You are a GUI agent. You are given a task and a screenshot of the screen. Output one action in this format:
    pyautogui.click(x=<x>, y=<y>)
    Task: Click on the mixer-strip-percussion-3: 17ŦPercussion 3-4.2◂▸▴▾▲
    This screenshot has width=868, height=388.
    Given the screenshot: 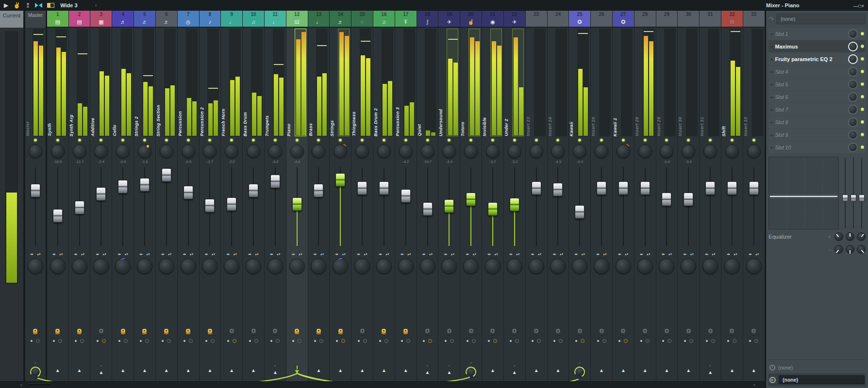 What is the action you would take?
    pyautogui.click(x=406, y=196)
    